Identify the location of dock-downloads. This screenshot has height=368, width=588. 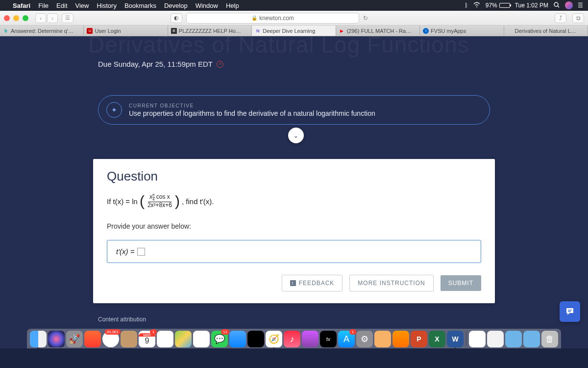
(495, 339).